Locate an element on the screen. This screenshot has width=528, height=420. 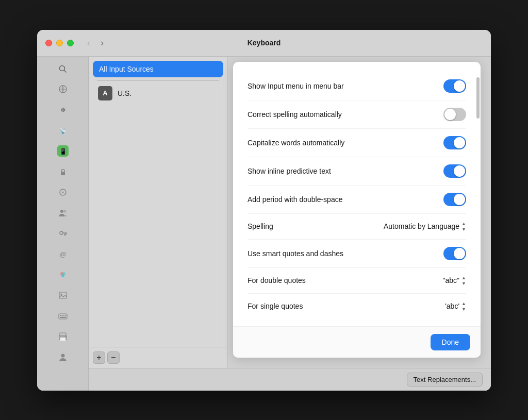
capitalize-words-toggle-knob is located at coordinates (459, 143).